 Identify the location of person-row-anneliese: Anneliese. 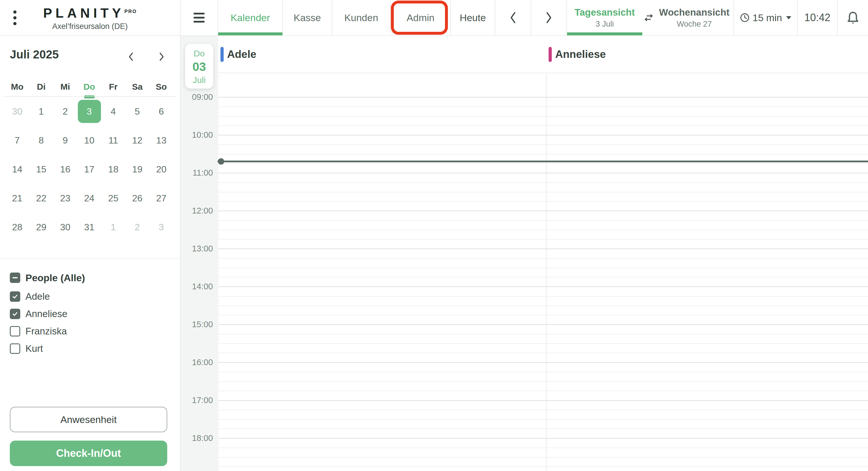
(38, 314).